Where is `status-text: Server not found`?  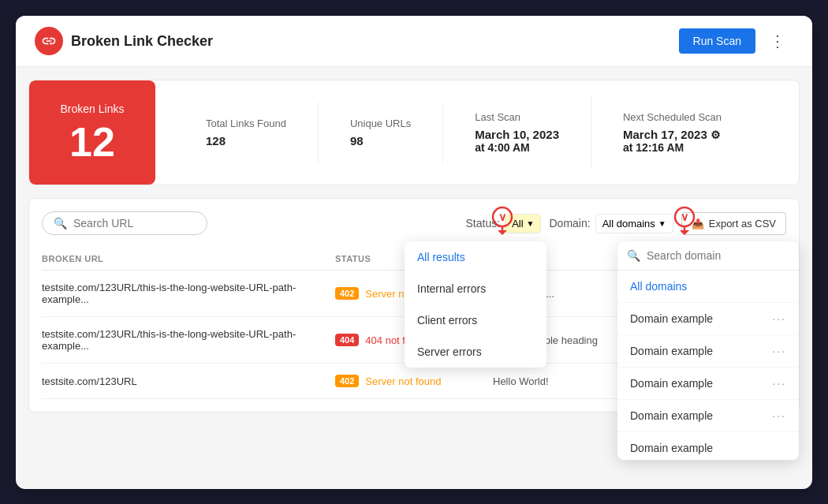 status-text: Server not found is located at coordinates (403, 382).